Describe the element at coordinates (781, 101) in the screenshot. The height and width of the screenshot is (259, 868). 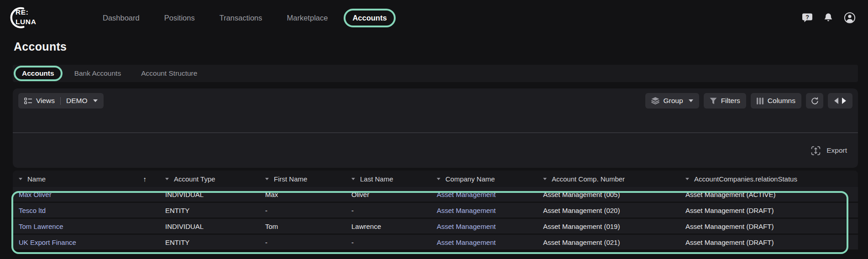
I see `columns-label: Columns` at that location.